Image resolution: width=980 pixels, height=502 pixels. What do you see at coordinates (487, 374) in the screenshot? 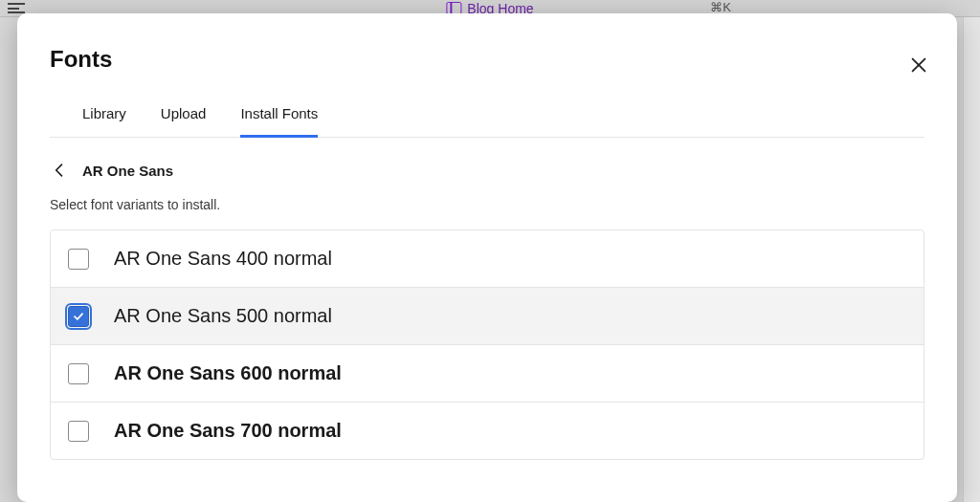
I see `variant-row: AR One Sans 600 normal` at bounding box center [487, 374].